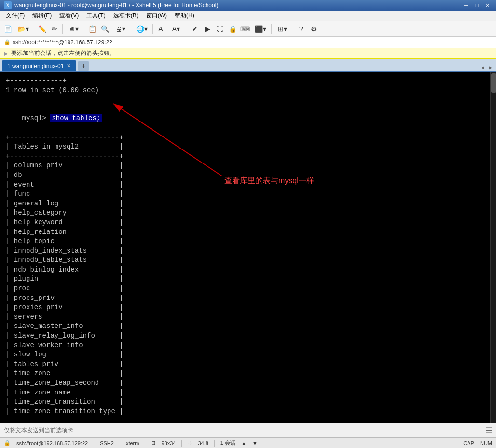  I want to click on maximize-button: □, so click(477, 5).